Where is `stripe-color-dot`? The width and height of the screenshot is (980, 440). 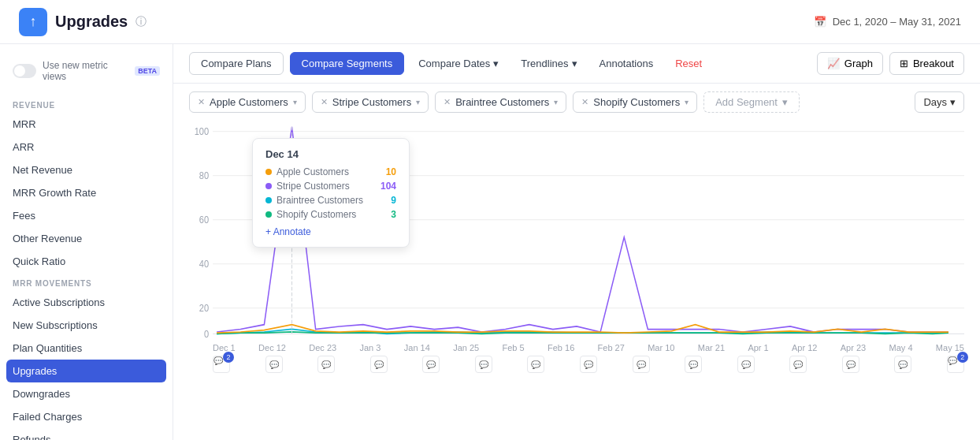 stripe-color-dot is located at coordinates (269, 186).